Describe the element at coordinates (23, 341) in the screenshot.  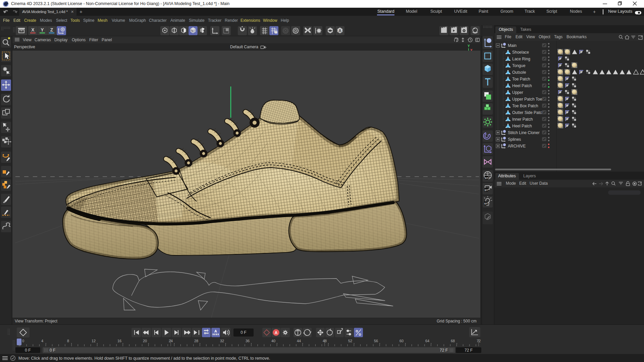
I see `svg-text: 0` at that location.